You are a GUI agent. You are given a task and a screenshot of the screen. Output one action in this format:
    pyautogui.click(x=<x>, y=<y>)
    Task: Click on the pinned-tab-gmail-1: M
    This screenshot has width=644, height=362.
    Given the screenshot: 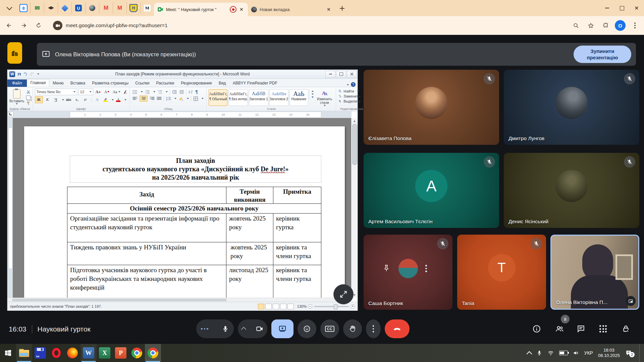 What is the action you would take?
    pyautogui.click(x=106, y=8)
    